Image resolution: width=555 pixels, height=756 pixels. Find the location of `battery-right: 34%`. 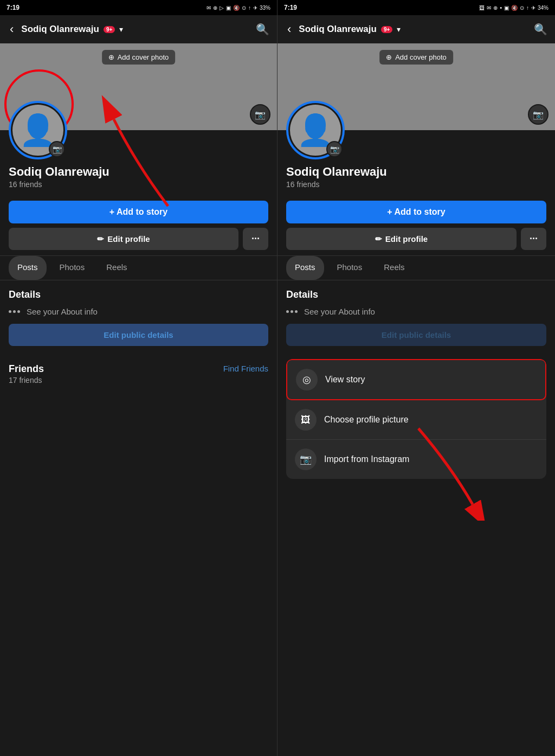

battery-right: 34% is located at coordinates (543, 8).